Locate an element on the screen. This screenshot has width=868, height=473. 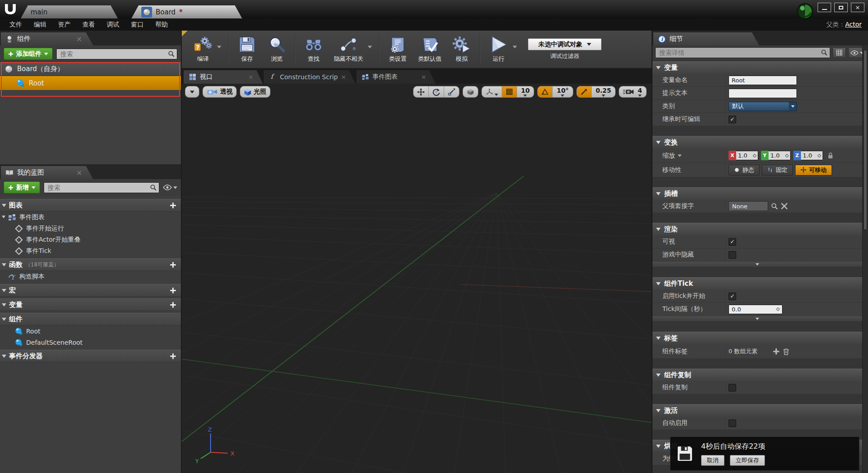
find-button: 查找 is located at coordinates (314, 50).